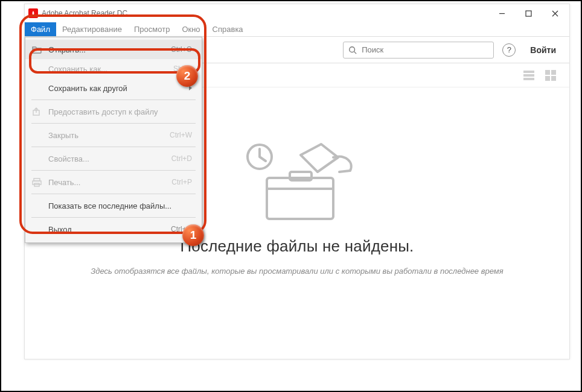 Image resolution: width=582 pixels, height=392 pixels. What do you see at coordinates (114, 112) in the screenshot?
I see `menu-item: Предоставить доступ к файлу` at bounding box center [114, 112].